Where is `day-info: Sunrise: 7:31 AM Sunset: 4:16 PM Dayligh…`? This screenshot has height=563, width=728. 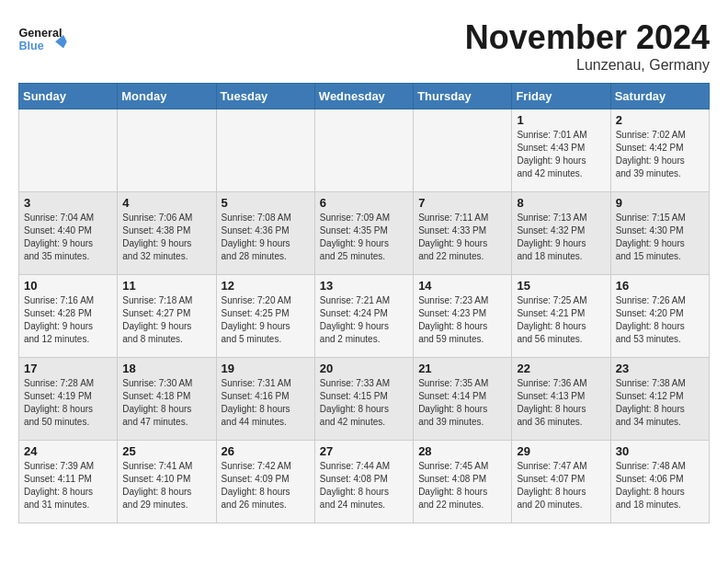
day-info: Sunrise: 7:31 AM Sunset: 4:16 PM Dayligh… is located at coordinates (266, 403).